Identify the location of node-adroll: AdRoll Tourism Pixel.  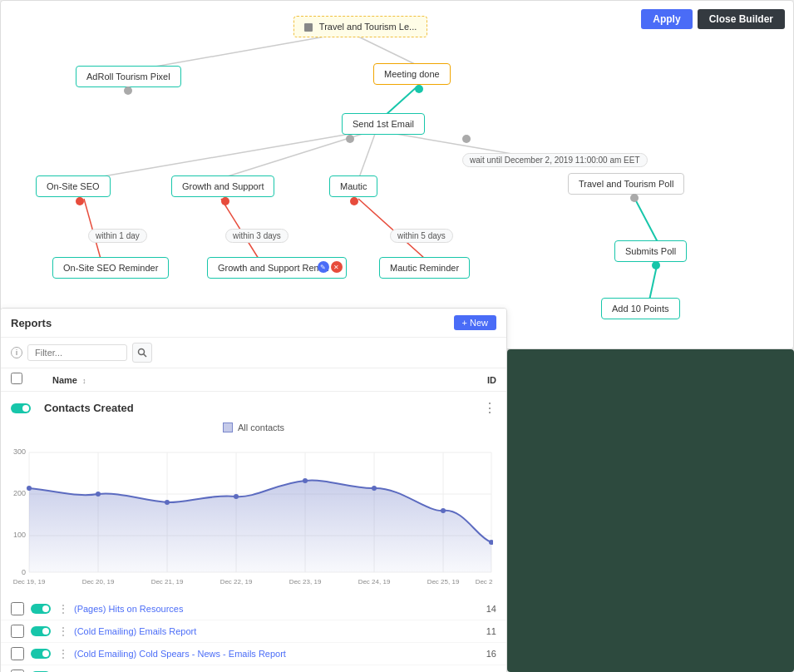
(128, 77).